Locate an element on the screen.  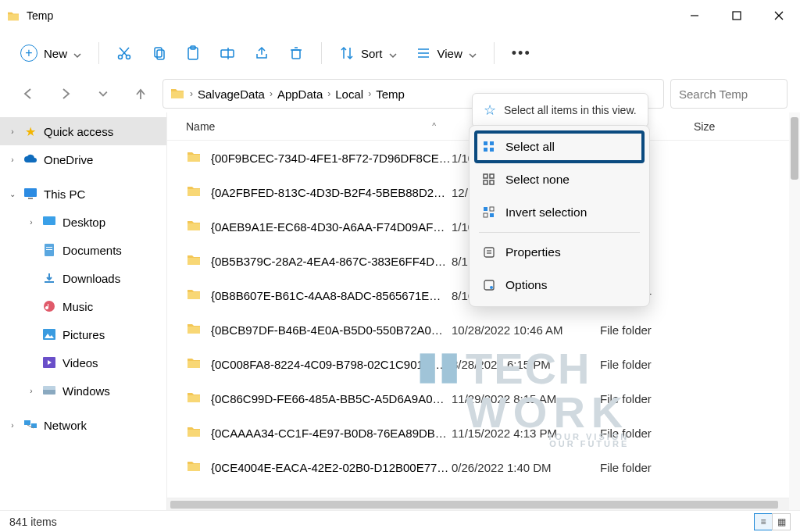
network-icon is located at coordinates (30, 425).